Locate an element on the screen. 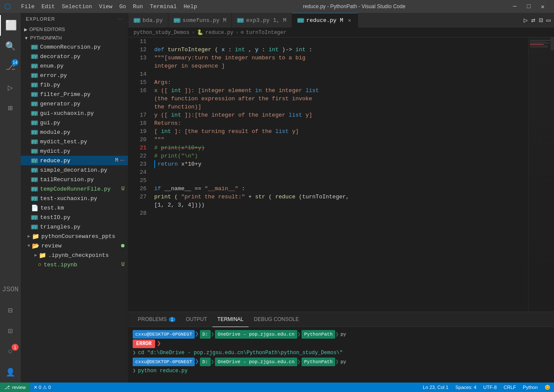  breadcrumb-item: turnToInteger is located at coordinates (266, 33).